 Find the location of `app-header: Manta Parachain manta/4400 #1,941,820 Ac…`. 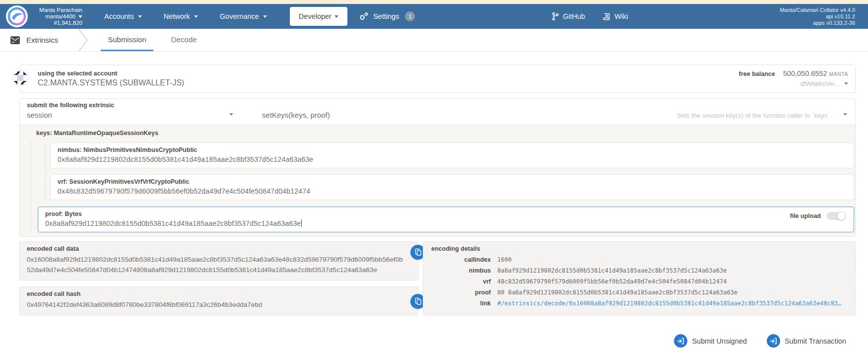

app-header: Manta Parachain manta/4400 #1,941,820 Ac… is located at coordinates (434, 16).